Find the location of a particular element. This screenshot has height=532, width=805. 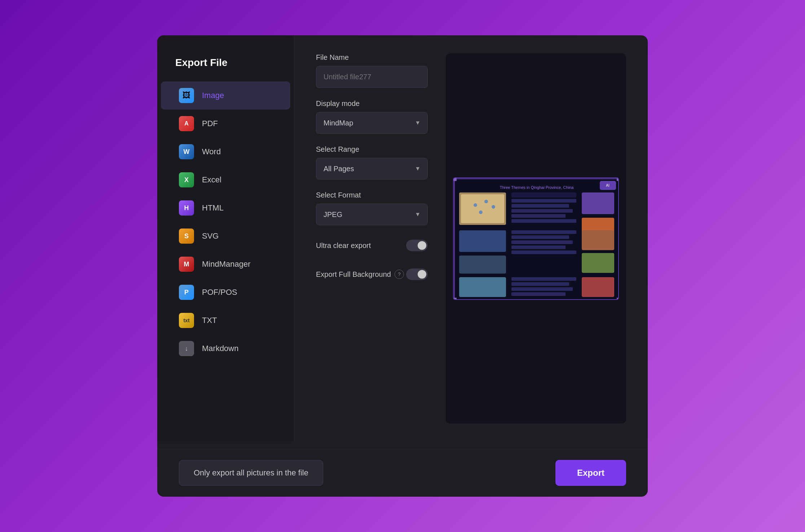

sidebar-item-html: H HTML is located at coordinates (226, 208).